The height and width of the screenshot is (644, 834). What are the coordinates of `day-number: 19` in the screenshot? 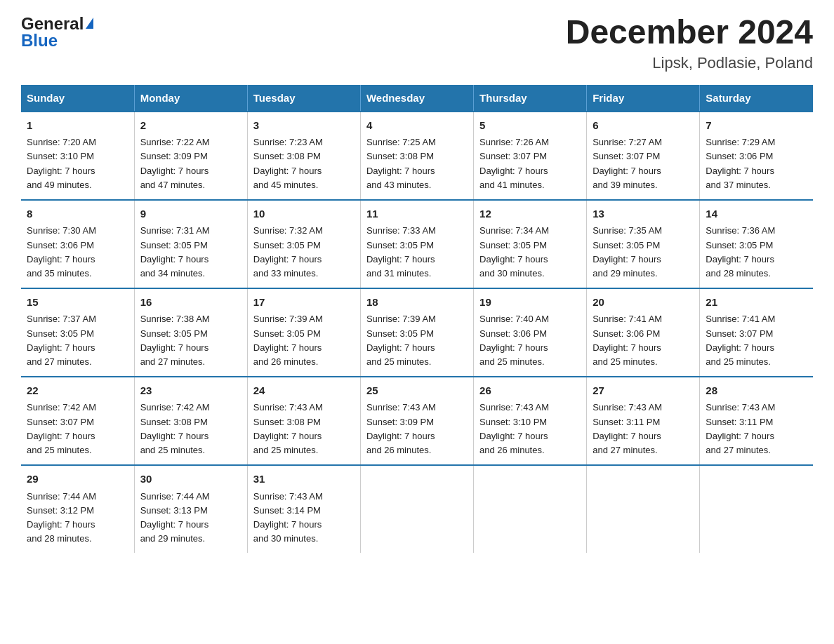 It's located at (530, 303).